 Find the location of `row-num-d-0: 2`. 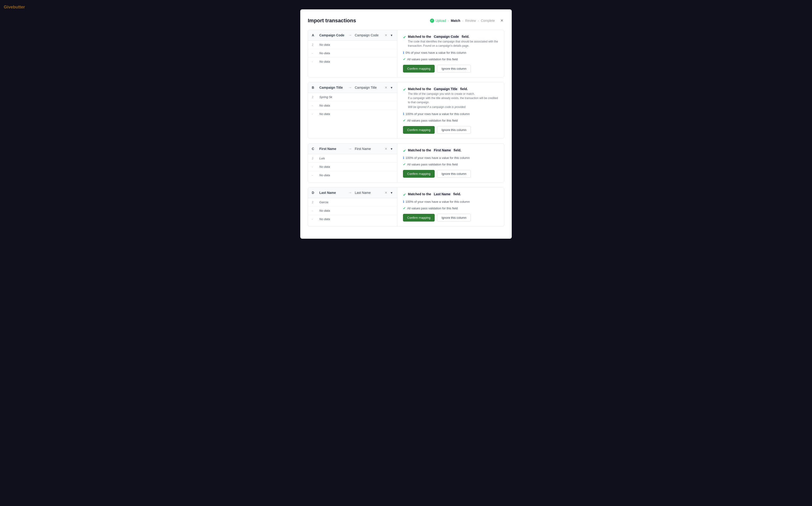

row-num-d-0: 2 is located at coordinates (314, 202).